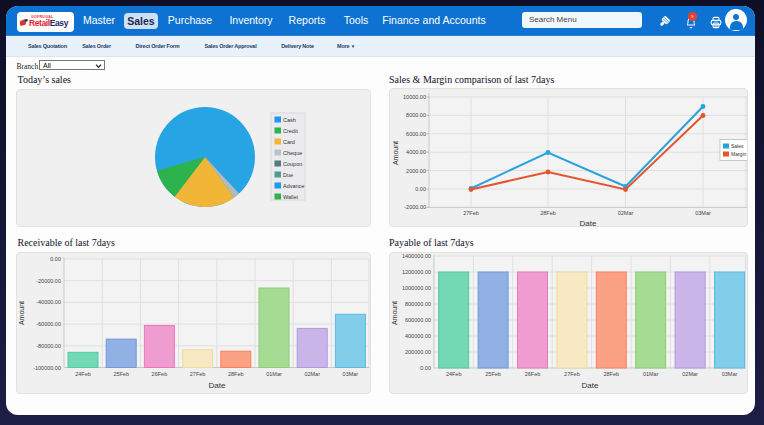 This screenshot has height=425, width=764. What do you see at coordinates (48, 302) in the screenshot?
I see `svg-text: -40000.00` at bounding box center [48, 302].